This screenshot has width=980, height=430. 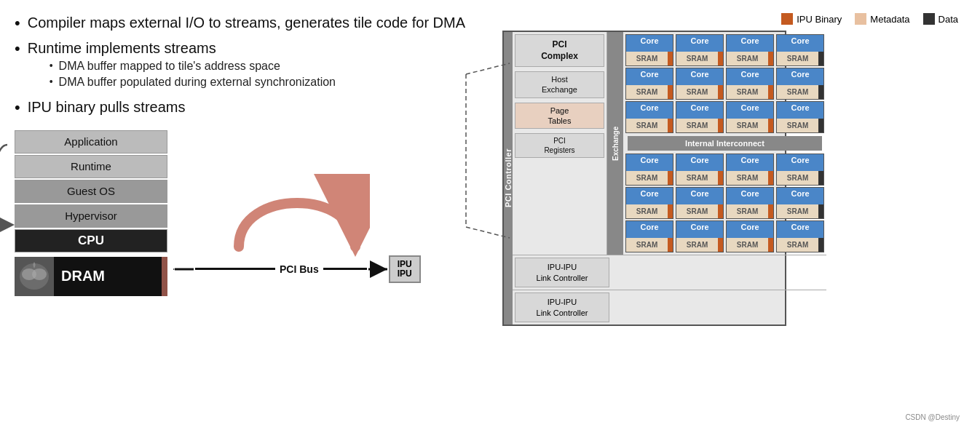 What do you see at coordinates (91, 276) in the screenshot?
I see `dram-box: DRAM` at bounding box center [91, 276].